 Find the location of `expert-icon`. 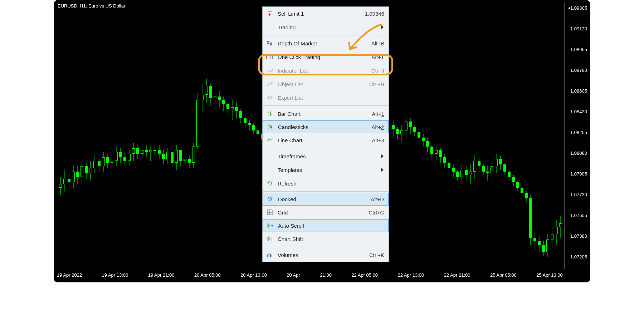

expert-icon is located at coordinates (270, 98).